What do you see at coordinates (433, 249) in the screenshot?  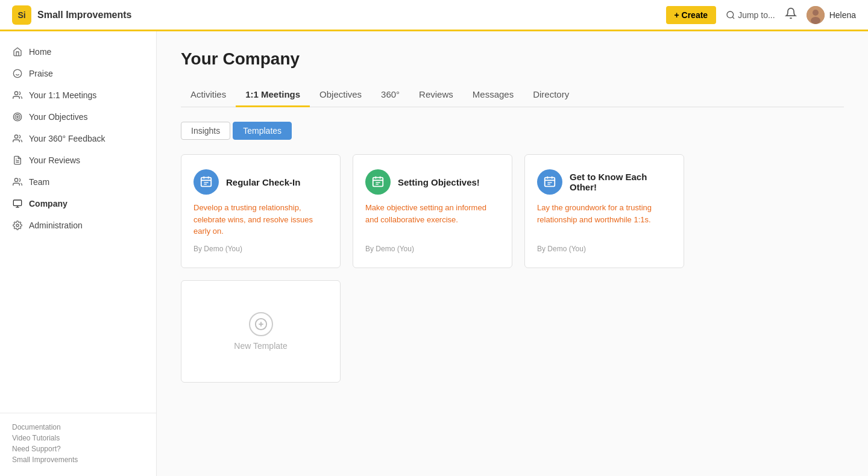 I see `card-author-2: By Demo (You)` at bounding box center [433, 249].